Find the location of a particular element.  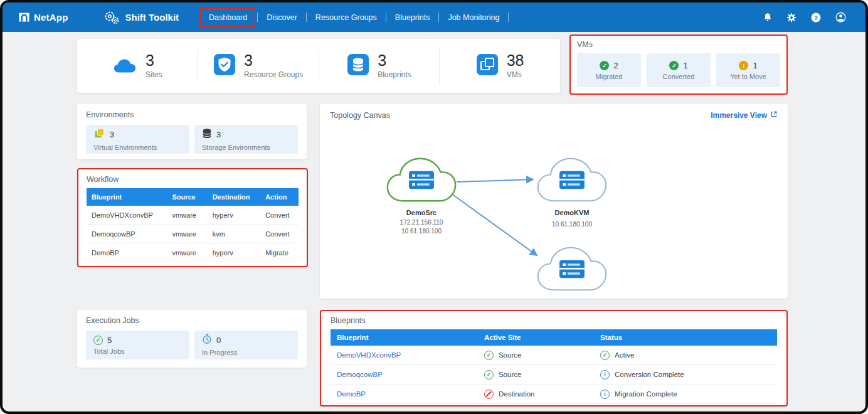

database-icon is located at coordinates (358, 66).